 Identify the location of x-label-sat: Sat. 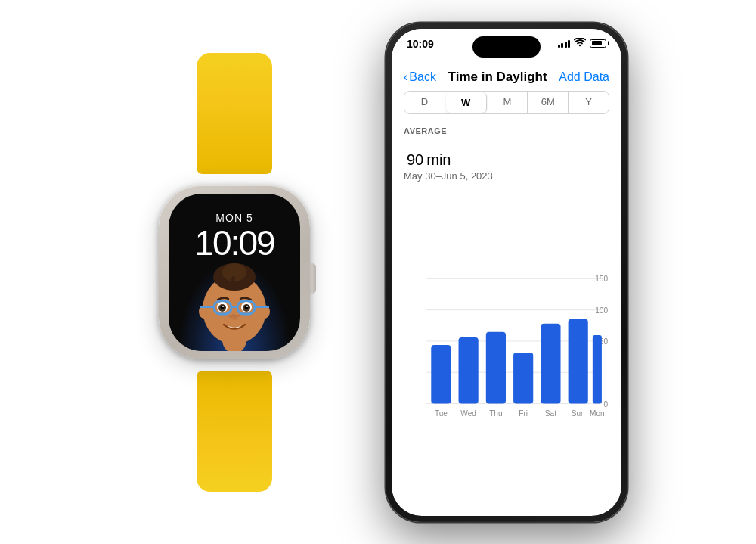
(550, 413).